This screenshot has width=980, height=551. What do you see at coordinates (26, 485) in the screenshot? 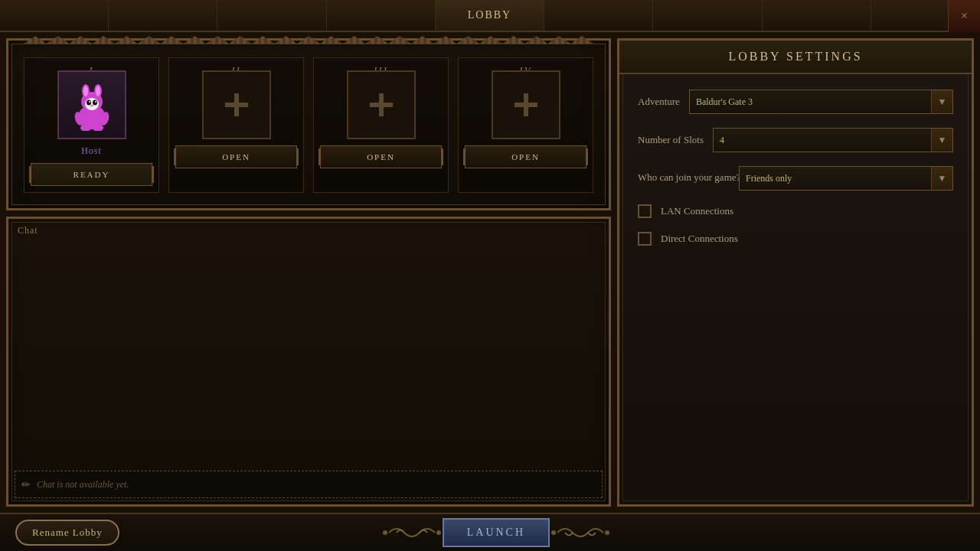
I see `pencil-icon: ✏` at bounding box center [26, 485].